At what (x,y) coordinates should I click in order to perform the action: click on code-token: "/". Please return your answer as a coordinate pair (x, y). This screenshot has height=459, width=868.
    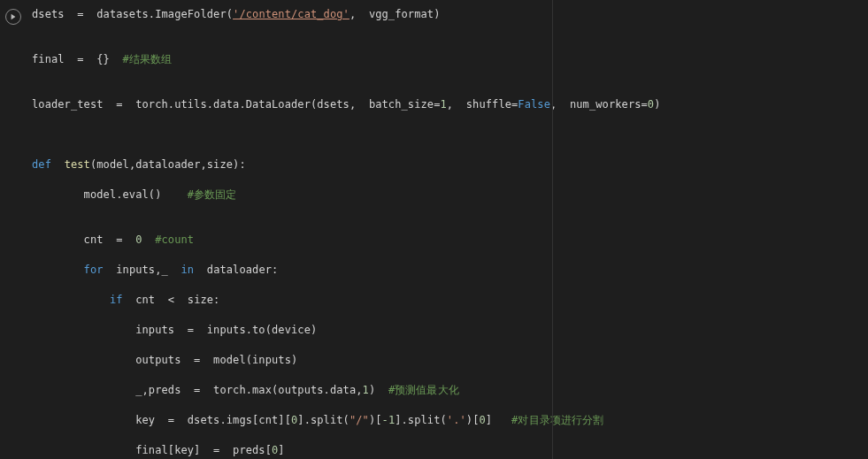
    Looking at the image, I should click on (359, 420).